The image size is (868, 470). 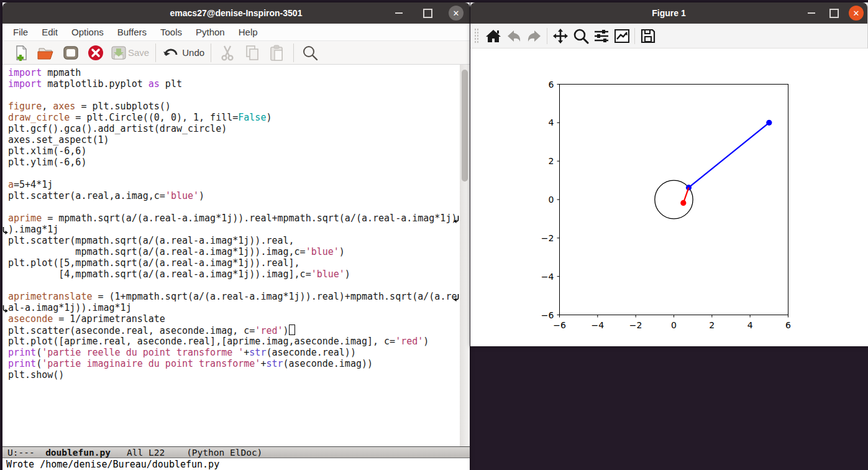 I want to click on pan-icon, so click(x=560, y=36).